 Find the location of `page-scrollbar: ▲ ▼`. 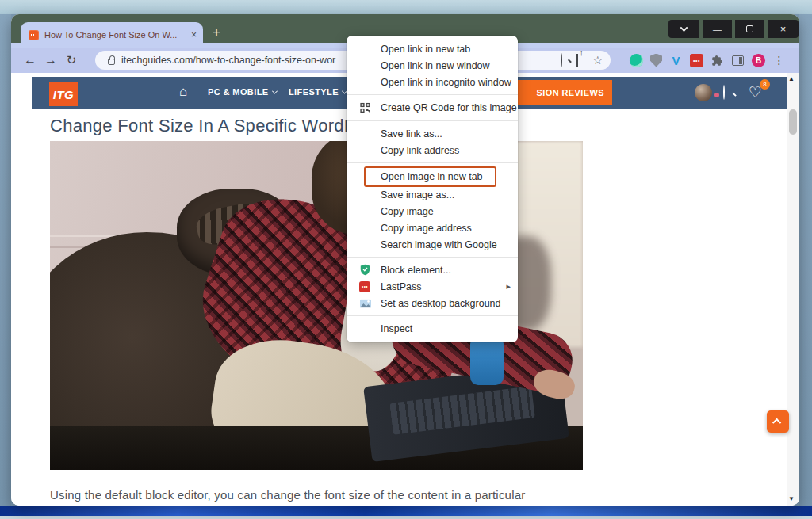

page-scrollbar: ▲ ▼ is located at coordinates (793, 289).